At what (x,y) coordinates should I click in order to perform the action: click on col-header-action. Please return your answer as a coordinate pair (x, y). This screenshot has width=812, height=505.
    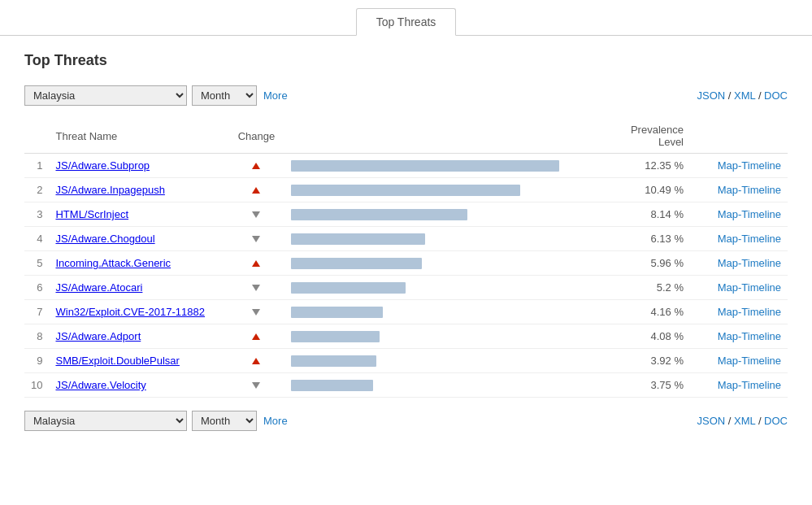
    Looking at the image, I should click on (739, 137).